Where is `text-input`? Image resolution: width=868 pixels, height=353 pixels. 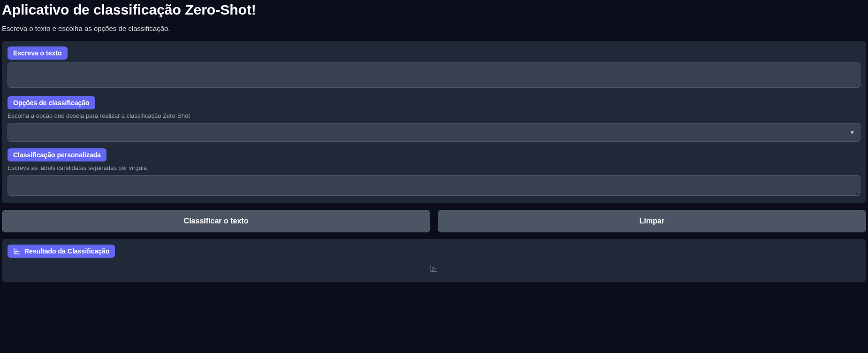
text-input is located at coordinates (434, 75).